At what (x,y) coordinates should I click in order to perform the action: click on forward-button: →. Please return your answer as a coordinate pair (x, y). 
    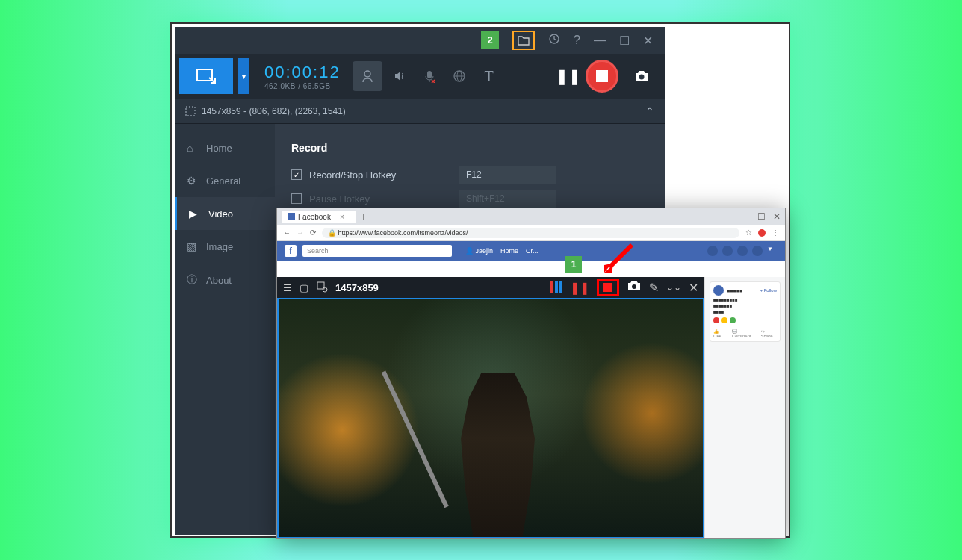
    Looking at the image, I should click on (300, 233).